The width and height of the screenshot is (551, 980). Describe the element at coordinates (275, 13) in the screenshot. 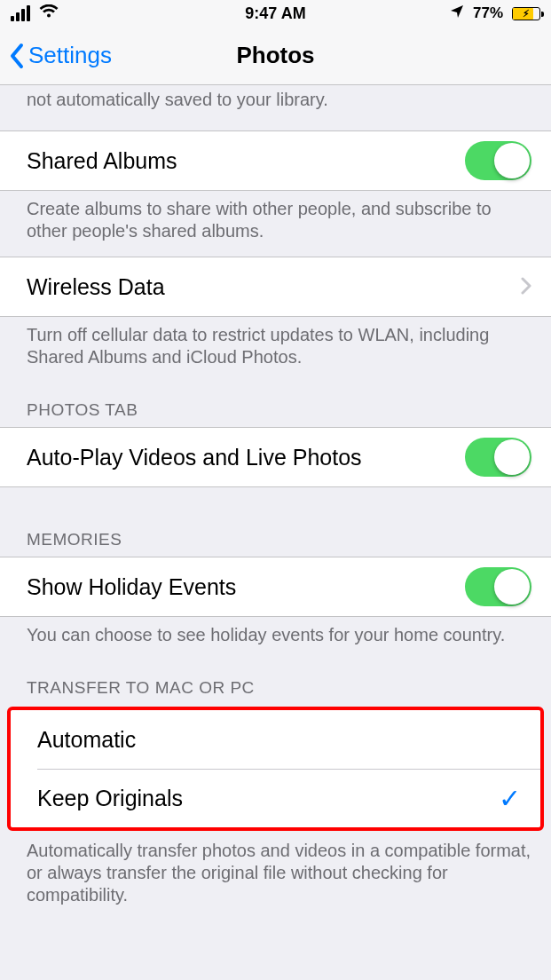

I see `status-bar: 9:47 AM 77% ⚡︎` at that location.